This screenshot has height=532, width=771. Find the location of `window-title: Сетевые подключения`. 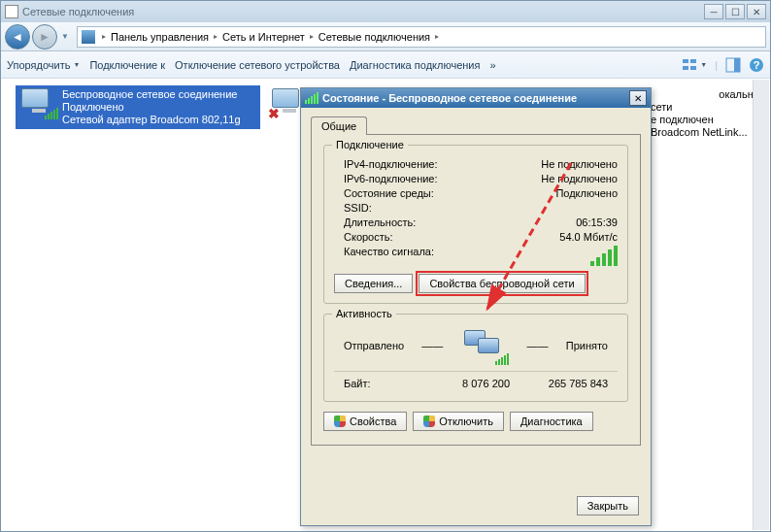

window-title: Сетевые подключения is located at coordinates (78, 12).